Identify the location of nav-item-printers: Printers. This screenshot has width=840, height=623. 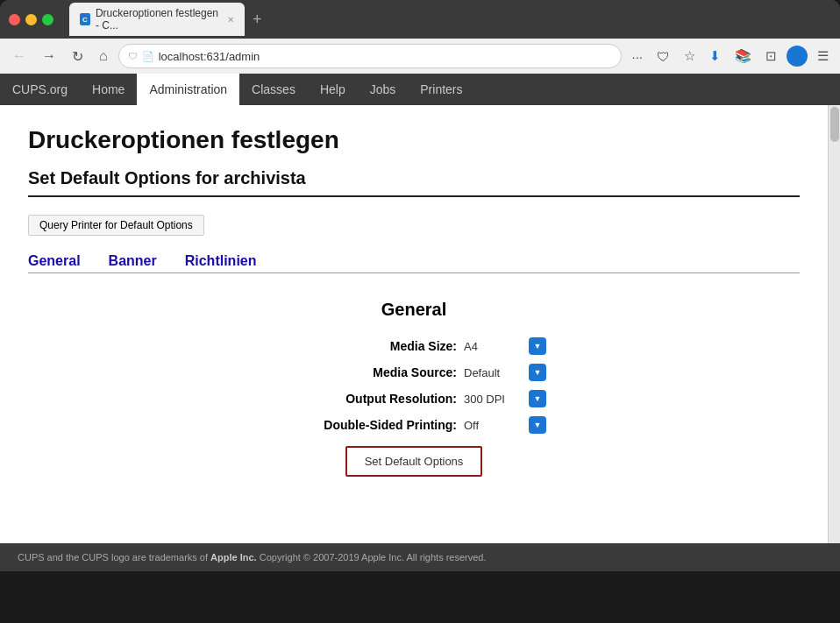
(441, 89).